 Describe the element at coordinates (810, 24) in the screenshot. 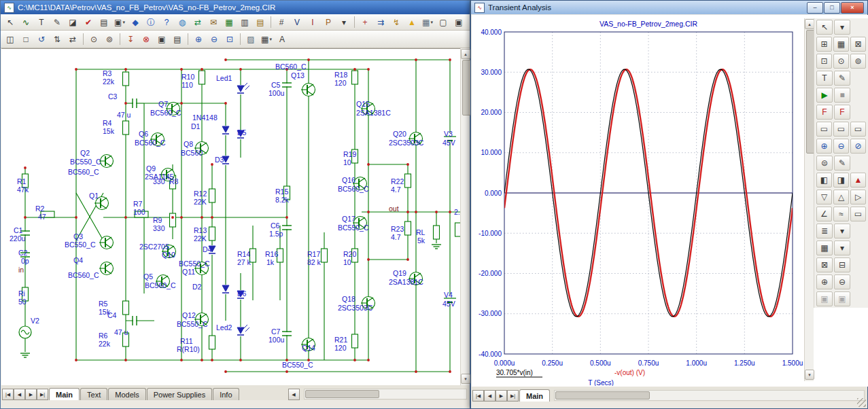

I see `scroll-up-icon: ▲` at that location.